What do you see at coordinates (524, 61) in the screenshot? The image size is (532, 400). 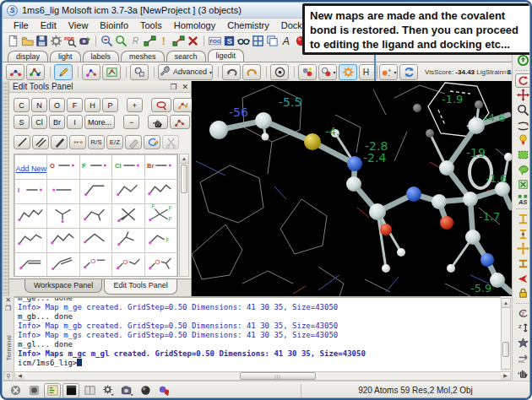 I see `view-reset-icon` at bounding box center [524, 61].